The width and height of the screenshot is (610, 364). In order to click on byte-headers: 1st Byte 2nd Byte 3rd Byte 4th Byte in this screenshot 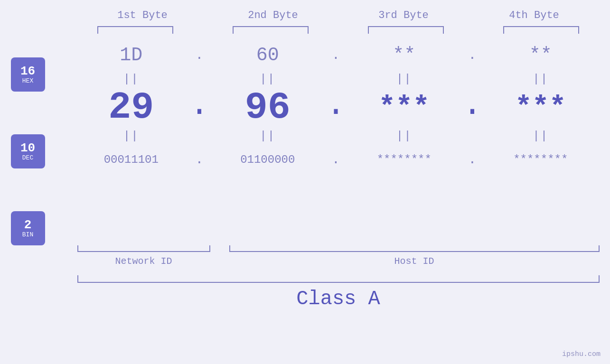, I will do `click(338, 15)`.